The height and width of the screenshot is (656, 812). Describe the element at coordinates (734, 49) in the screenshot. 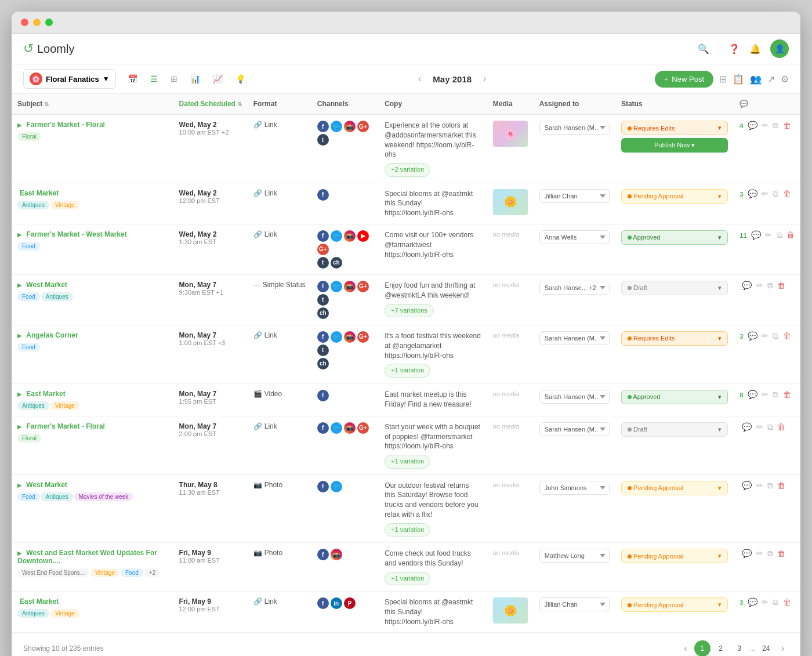

I see `help-icon: ❓` at that location.